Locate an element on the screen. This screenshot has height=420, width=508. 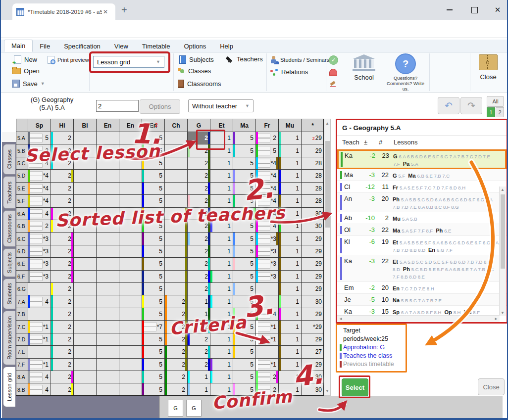
close-file-button: Close is located at coordinates (488, 72).